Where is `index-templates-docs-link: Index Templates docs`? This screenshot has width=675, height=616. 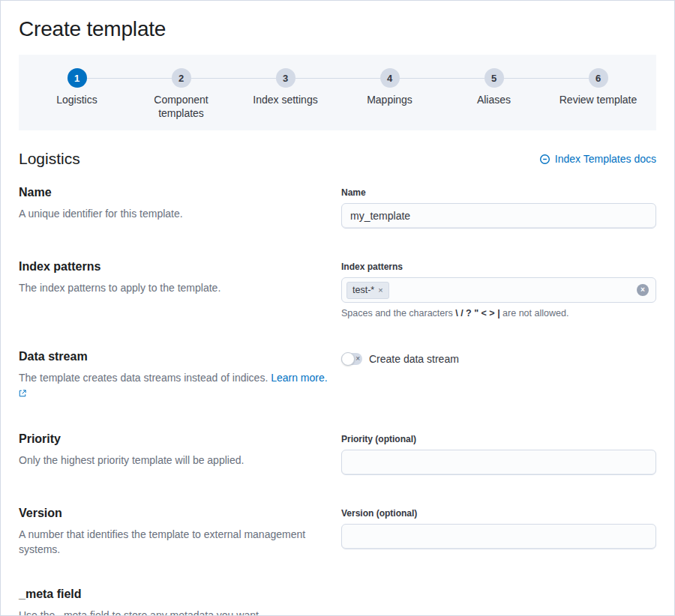
index-templates-docs-link: Index Templates docs is located at coordinates (598, 159).